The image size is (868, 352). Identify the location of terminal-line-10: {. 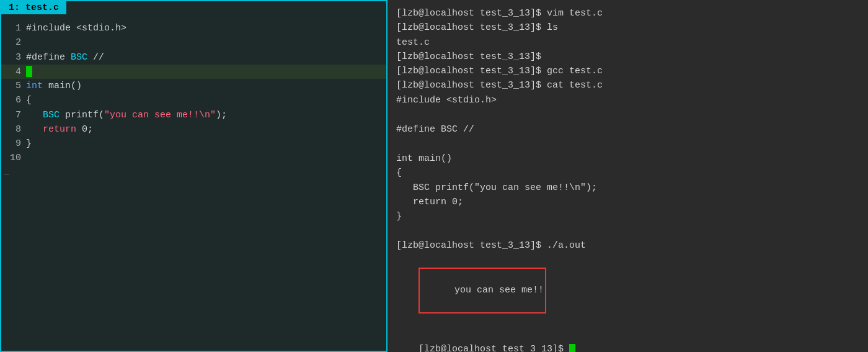
(627, 173).